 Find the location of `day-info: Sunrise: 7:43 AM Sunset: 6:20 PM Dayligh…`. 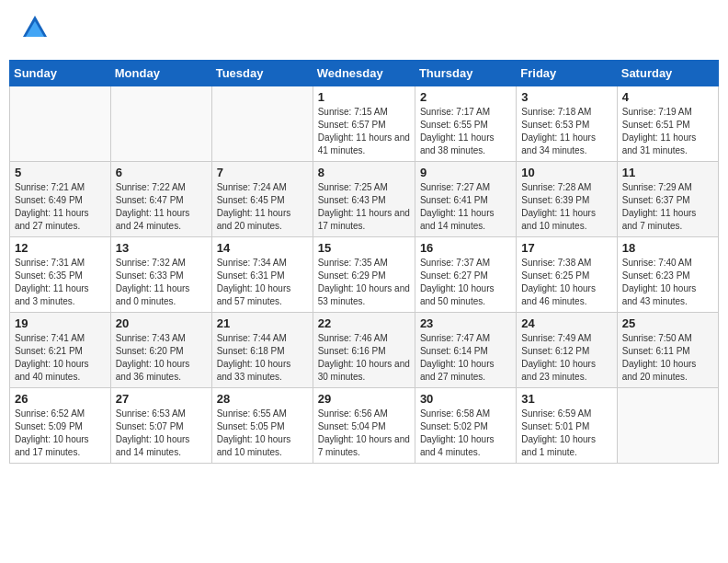

day-info: Sunrise: 7:43 AM Sunset: 6:20 PM Dayligh… is located at coordinates (162, 358).